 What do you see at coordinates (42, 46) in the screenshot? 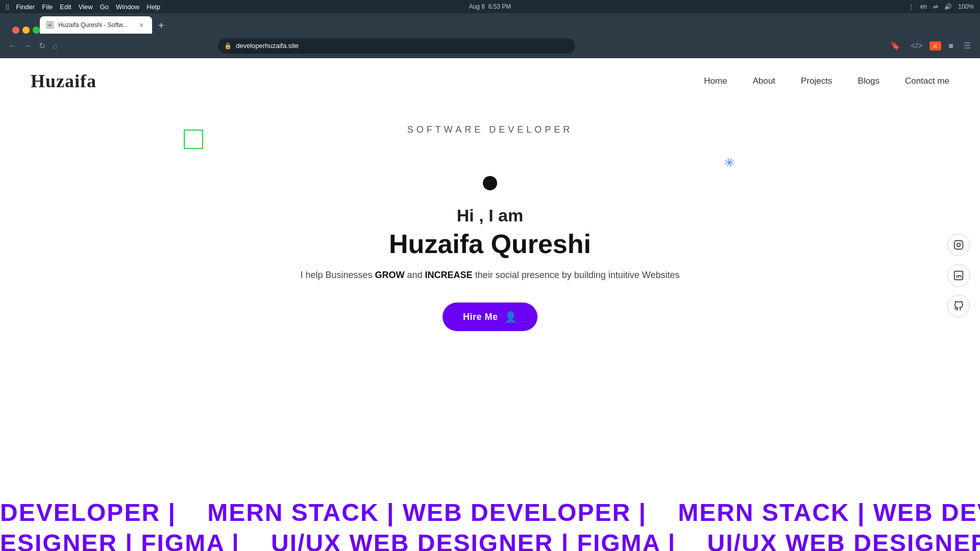
I see `reload-button: ↻` at bounding box center [42, 46].